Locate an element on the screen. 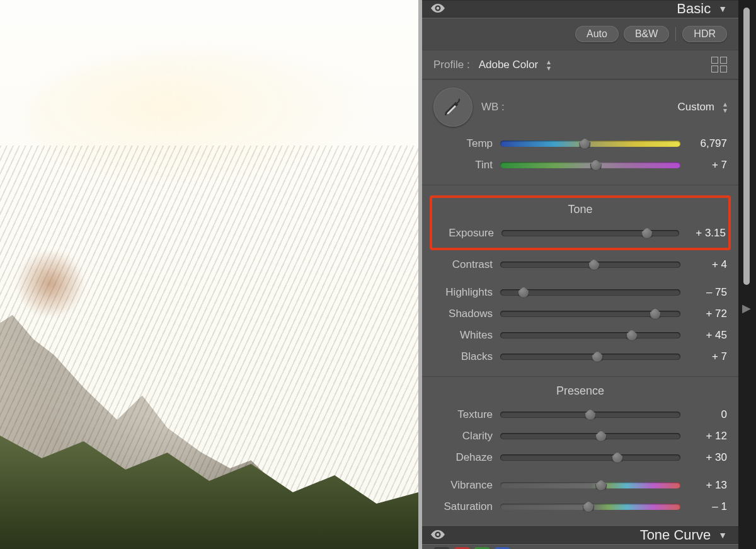 The height and width of the screenshot is (549, 756). mode-pill-row: Auto B&W HDR is located at coordinates (580, 34).